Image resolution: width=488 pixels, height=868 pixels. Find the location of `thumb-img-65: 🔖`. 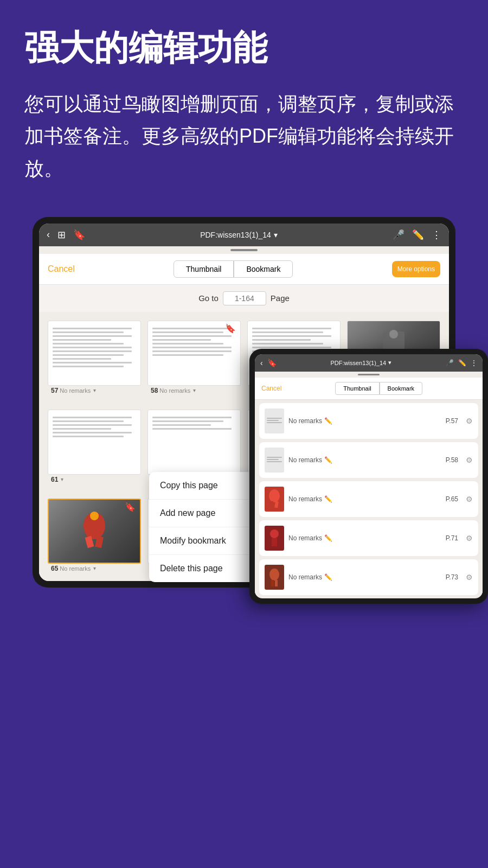

thumb-img-65: 🔖 is located at coordinates (94, 531).